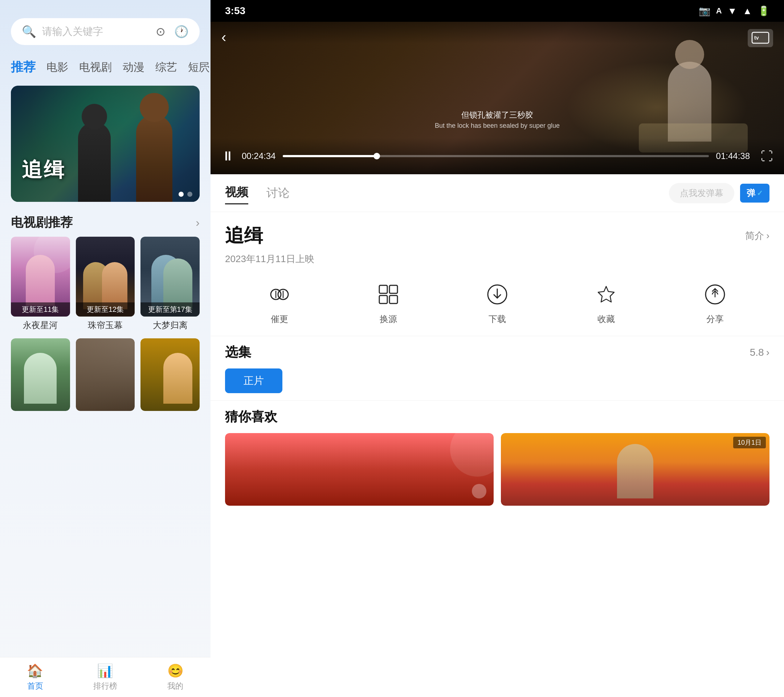  Describe the element at coordinates (170, 324) in the screenshot. I see `show-card-title-3: 大梦归离` at that location.